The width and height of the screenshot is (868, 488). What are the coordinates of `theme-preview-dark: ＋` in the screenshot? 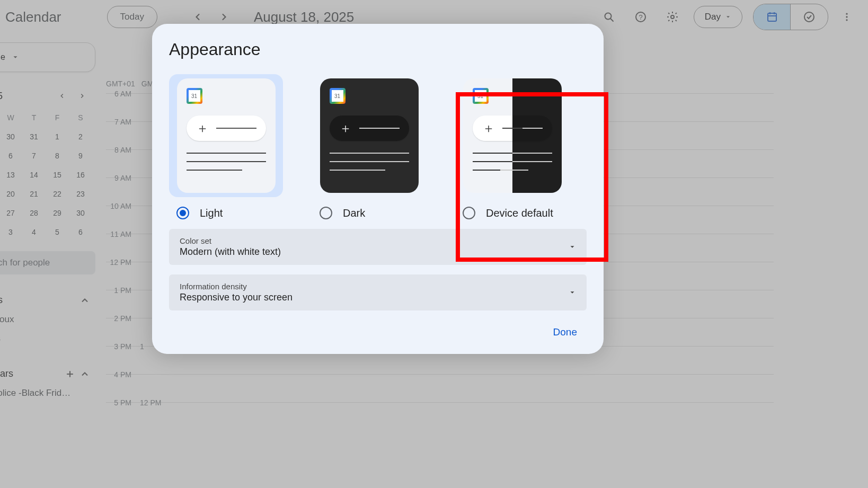 It's located at (369, 136).